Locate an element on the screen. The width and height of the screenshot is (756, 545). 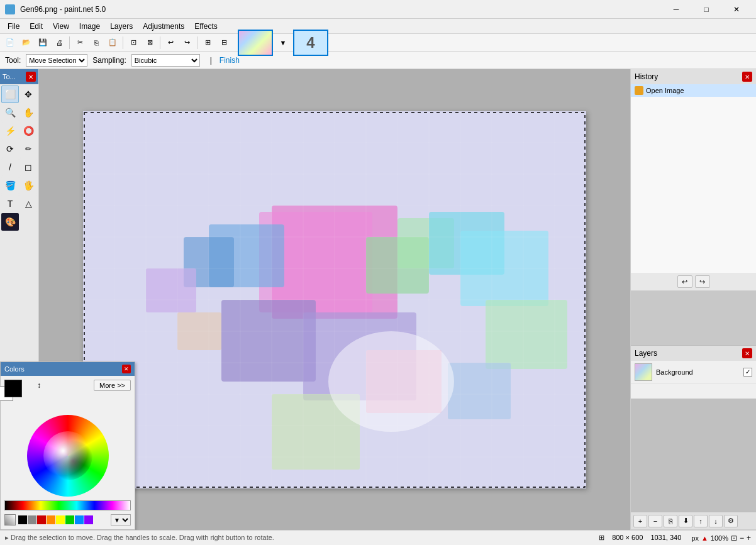
unit-up-arrow: ▲ is located at coordinates (704, 538).